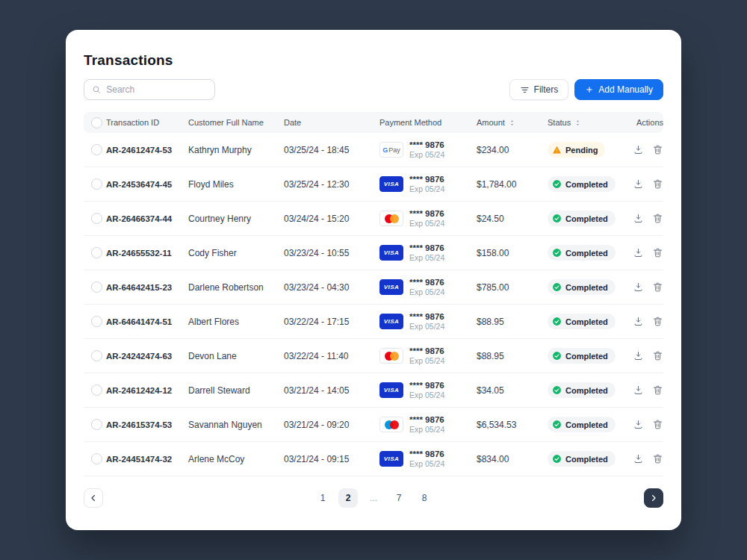  I want to click on payment-method-cell: **** 9876 Exp 05/24, so click(428, 425).